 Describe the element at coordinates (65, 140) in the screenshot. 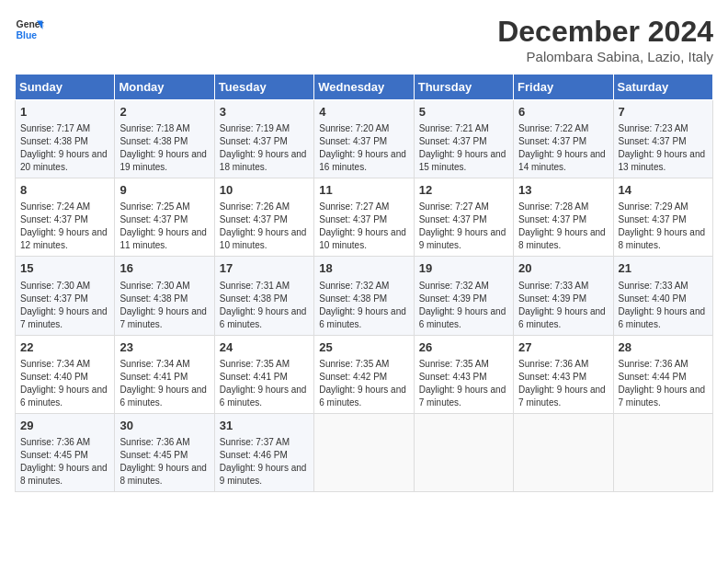

I see `calendar-cell: 1Sunrise: 7:17 AMSunset: 4:38 PMDaylight…` at that location.